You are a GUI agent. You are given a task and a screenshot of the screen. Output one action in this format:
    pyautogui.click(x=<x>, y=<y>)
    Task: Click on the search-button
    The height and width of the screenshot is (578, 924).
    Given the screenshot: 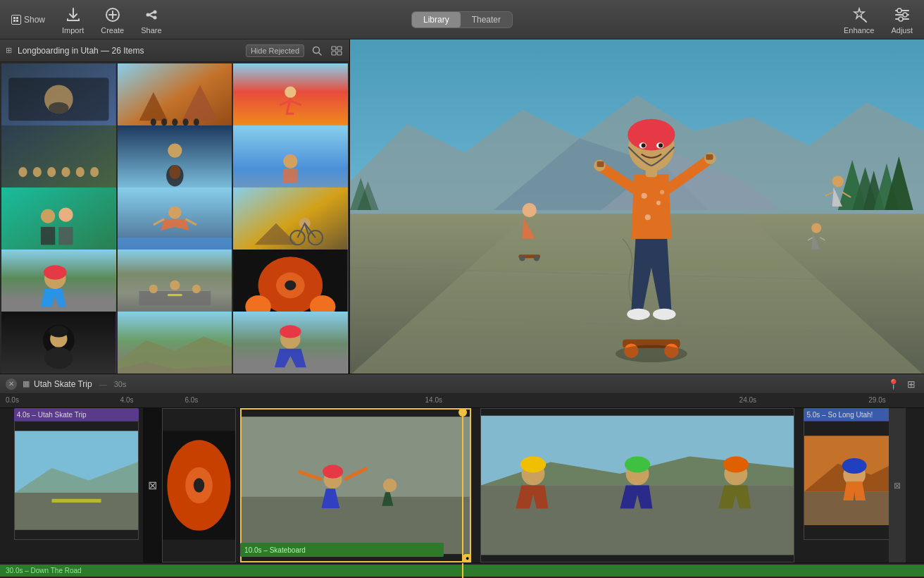 What is the action you would take?
    pyautogui.click(x=317, y=51)
    